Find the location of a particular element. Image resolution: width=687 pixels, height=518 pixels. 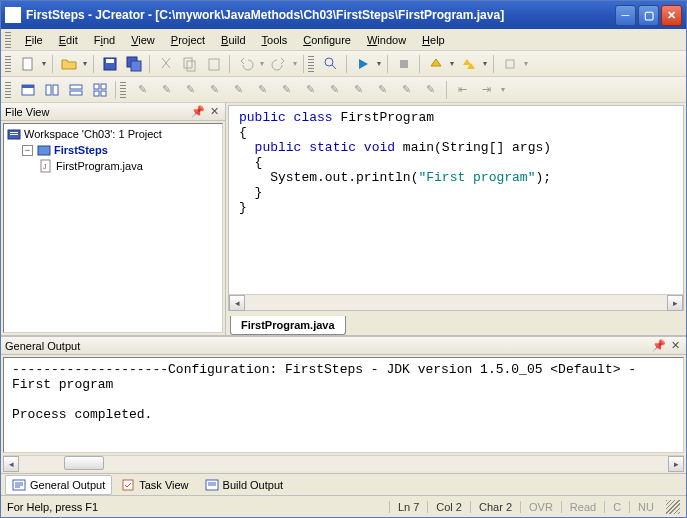

resize-grip is located at coordinates (673, 507).